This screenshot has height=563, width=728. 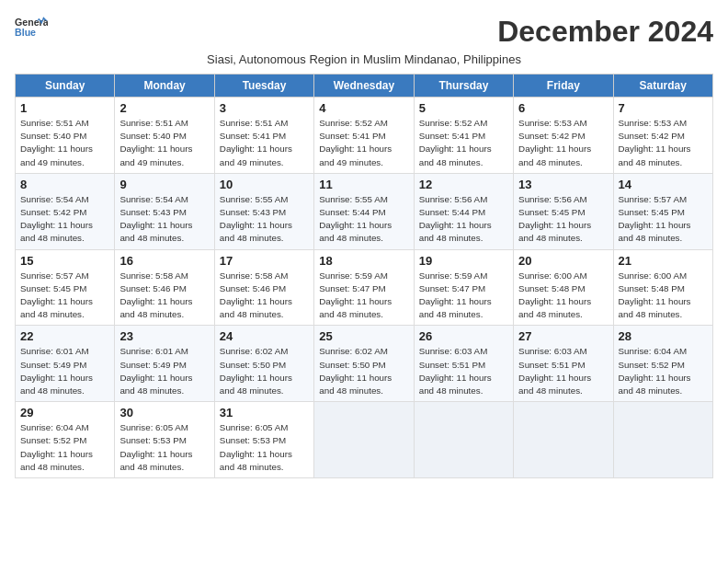 I want to click on month-title: December 2024, so click(x=605, y=31).